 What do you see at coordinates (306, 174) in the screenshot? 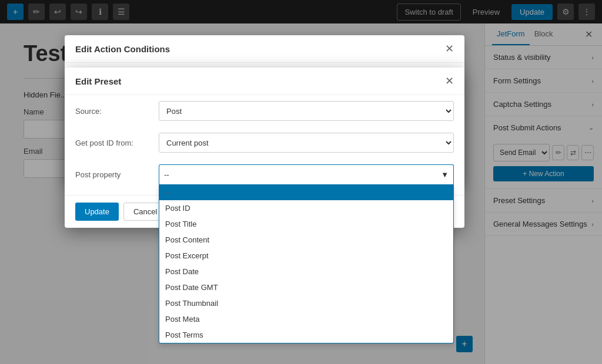
I see `post-property-dropdown-display: -- ▼` at bounding box center [306, 174].